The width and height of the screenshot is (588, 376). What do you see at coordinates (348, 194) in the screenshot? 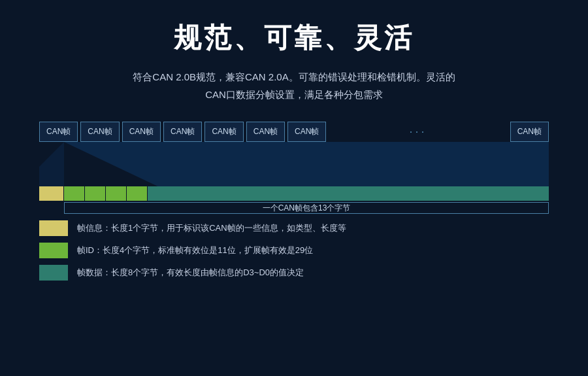
I see `bar-teal` at bounding box center [348, 194].